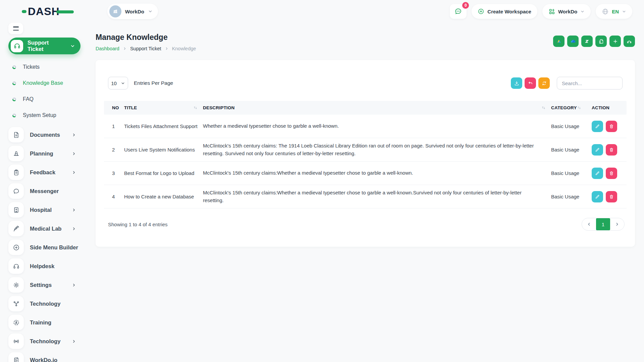 This screenshot has height=362, width=644. Describe the element at coordinates (597, 173) in the screenshot. I see `pencil-icon` at that location.